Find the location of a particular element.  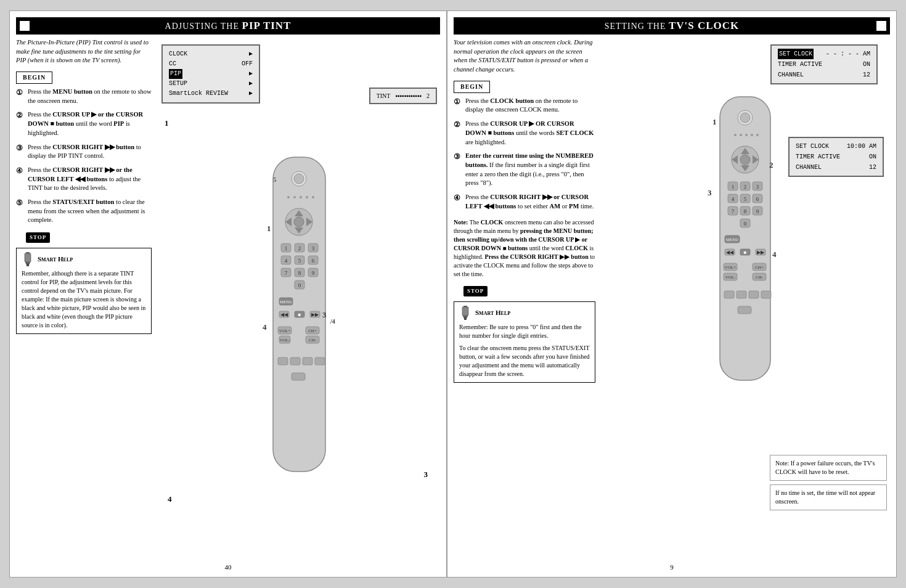

right-step-4-text: Press the CURSOR RIGHT ▶▶ or CURSOR LEFT… is located at coordinates (530, 202).